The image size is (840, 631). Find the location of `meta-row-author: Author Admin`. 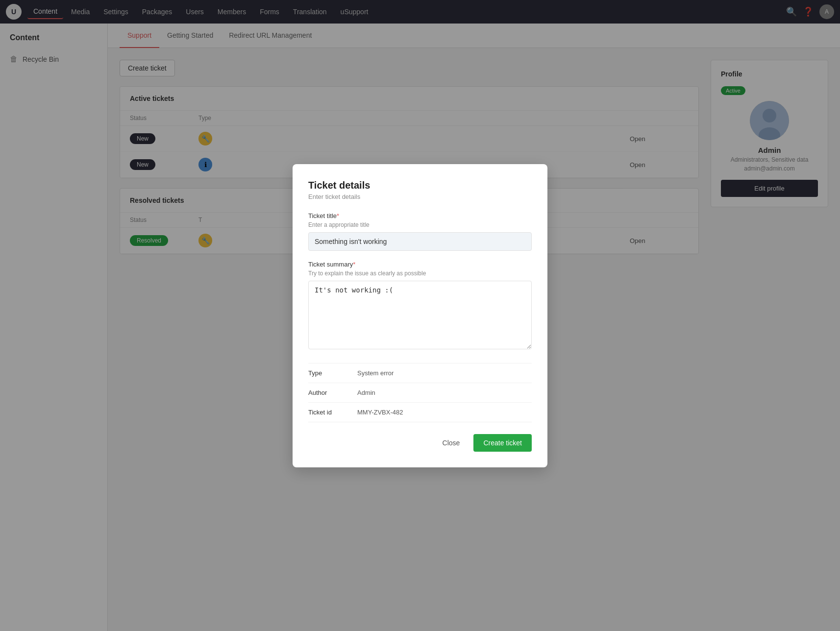

meta-row-author: Author Admin is located at coordinates (420, 392).